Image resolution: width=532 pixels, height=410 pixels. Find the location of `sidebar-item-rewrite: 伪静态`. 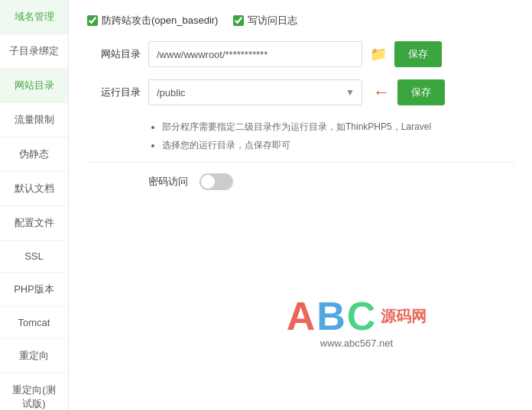

sidebar-item-rewrite: 伪静态 is located at coordinates (34, 154).